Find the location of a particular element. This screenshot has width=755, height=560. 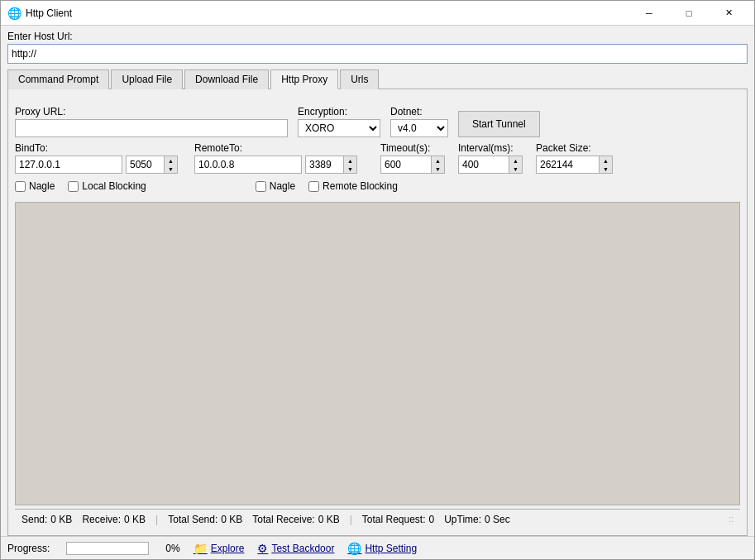

remote-blocking-label: Remote Blocking is located at coordinates (361, 186).